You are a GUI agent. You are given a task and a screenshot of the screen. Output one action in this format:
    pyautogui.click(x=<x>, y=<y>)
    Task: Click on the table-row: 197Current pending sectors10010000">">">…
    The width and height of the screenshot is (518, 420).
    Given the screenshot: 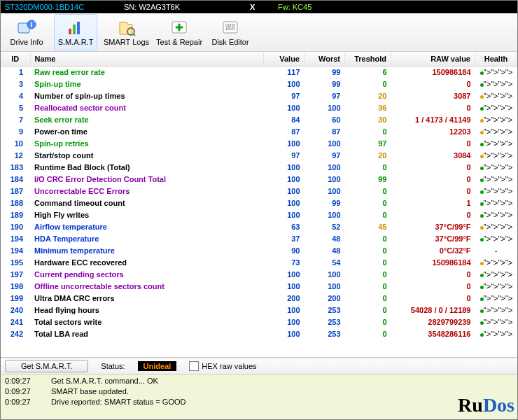 What is the action you would take?
    pyautogui.click(x=259, y=274)
    